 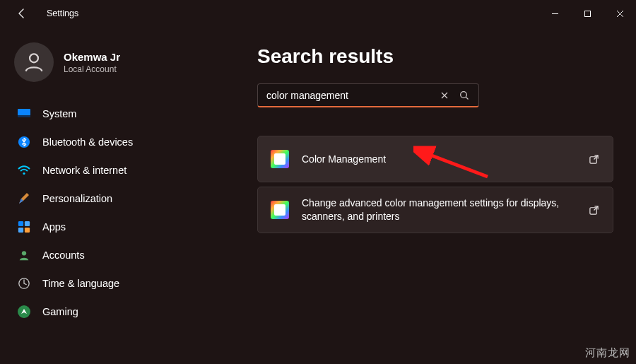 I want to click on result-title: Color Management, so click(x=438, y=160).